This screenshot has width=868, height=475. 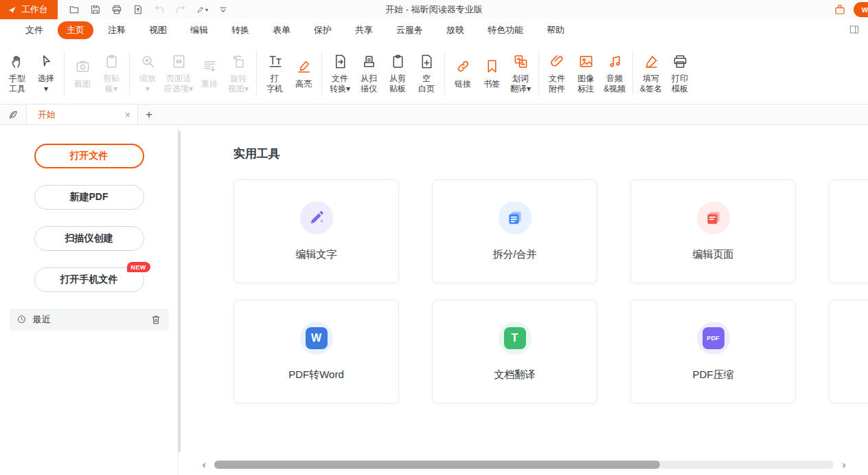 I want to click on menu-cloud: 云服务, so click(x=409, y=30).